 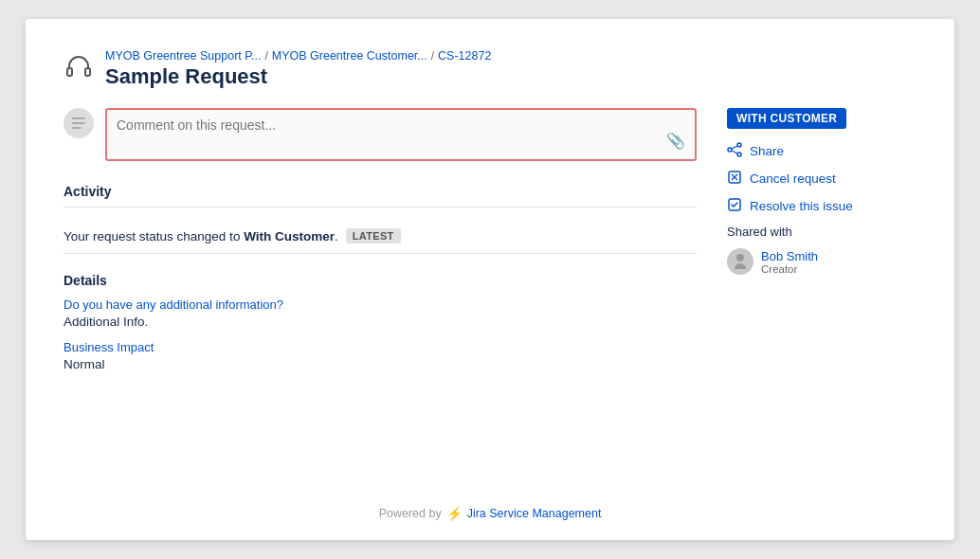 I want to click on detail-value-1: Normal, so click(x=380, y=364).